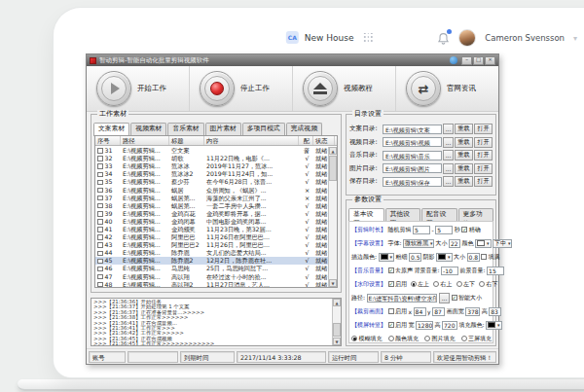 This screenshot has width=584, height=392. I want to click on video-tutorial-button: 视频教程, so click(345, 89).